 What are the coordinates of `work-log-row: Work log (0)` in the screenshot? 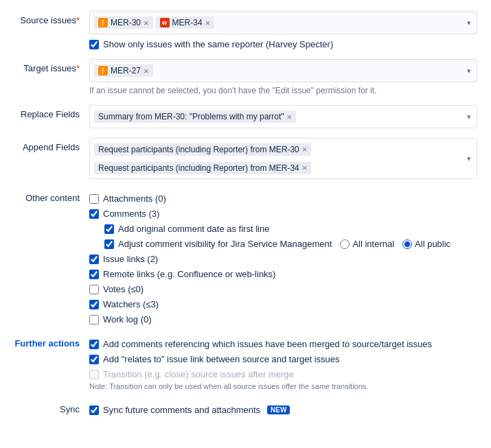 It's located at (283, 320).